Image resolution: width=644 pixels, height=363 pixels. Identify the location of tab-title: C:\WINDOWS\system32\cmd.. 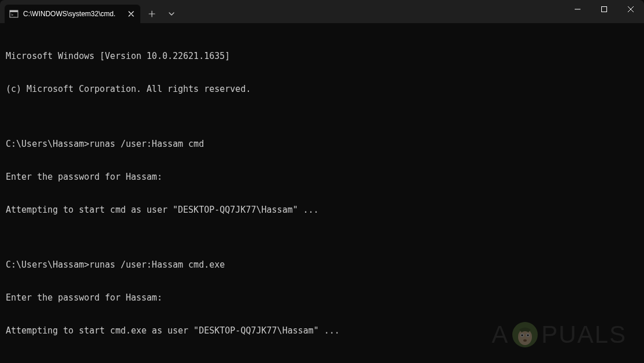
(73, 14).